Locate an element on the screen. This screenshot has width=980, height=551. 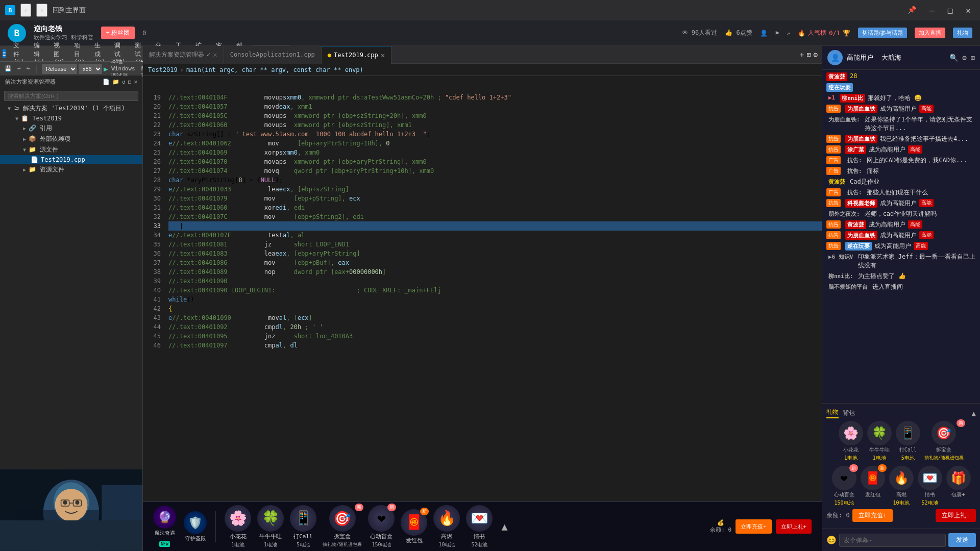
solution-item: ▼ 🗂 解决方案 'Test2019' (1 个项目) is located at coordinates (71, 108).